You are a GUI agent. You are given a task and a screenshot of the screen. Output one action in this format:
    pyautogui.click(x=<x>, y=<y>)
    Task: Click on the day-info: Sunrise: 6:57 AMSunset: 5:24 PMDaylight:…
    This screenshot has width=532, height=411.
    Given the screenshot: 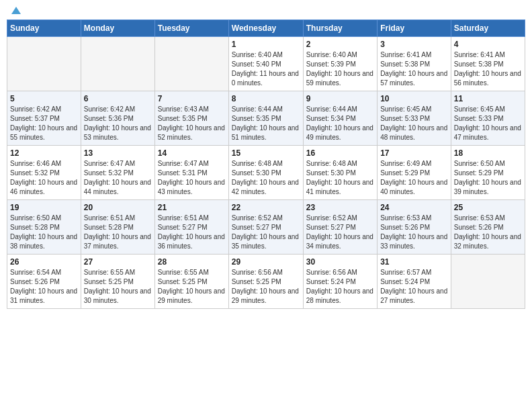 What is the action you would take?
    pyautogui.click(x=414, y=287)
    